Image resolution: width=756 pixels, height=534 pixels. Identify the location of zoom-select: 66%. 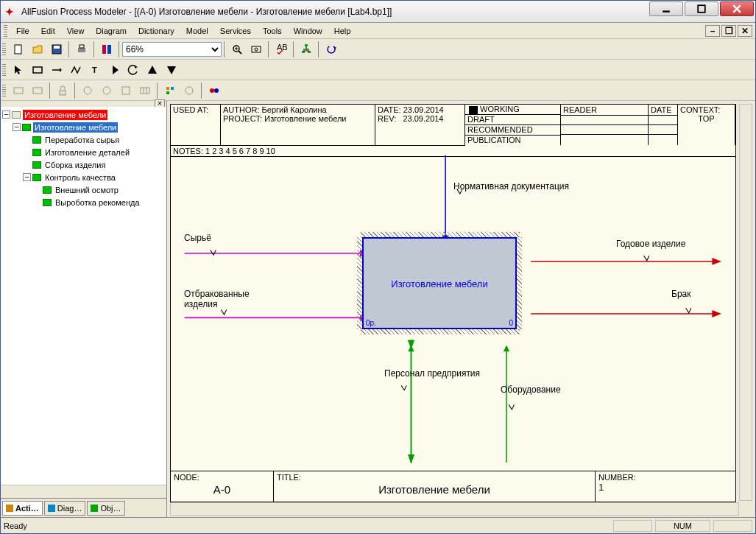
(172, 49).